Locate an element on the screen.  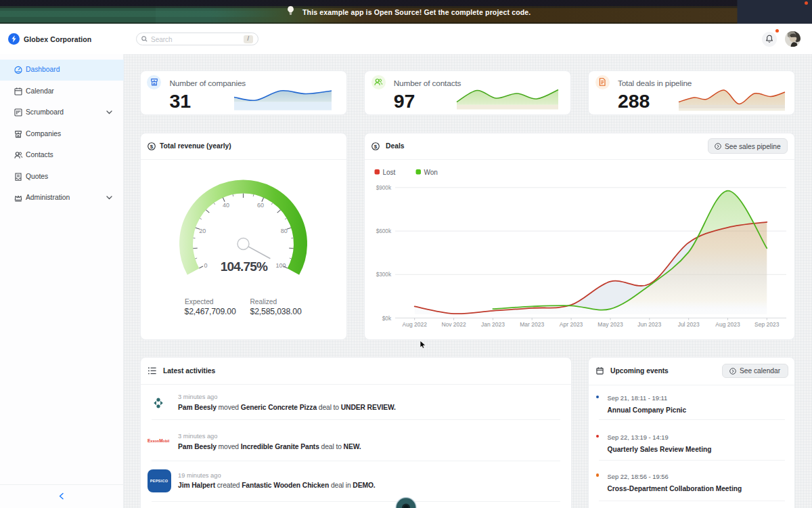
svg-text: Jul 2023 is located at coordinates (689, 324).